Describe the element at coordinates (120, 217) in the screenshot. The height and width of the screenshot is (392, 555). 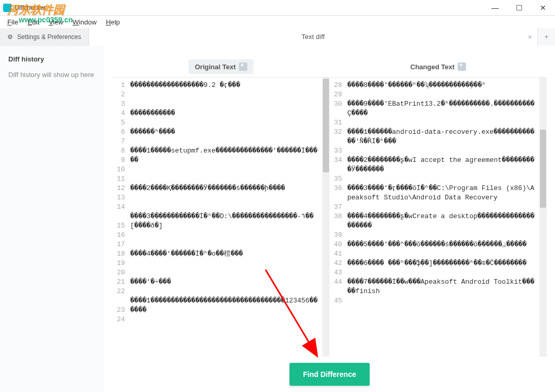
I see `line-gutter: 1234567891011121314 1516171819202122 232…` at that location.